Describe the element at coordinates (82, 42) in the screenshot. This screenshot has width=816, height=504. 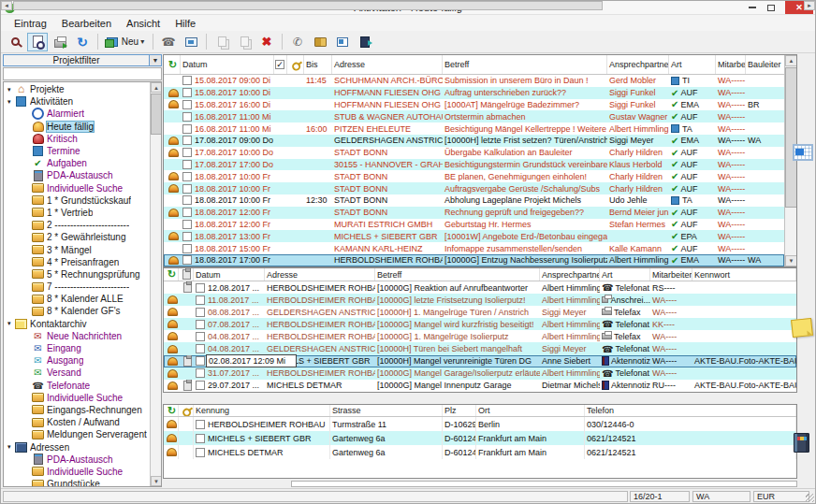
I see `refresh-button: ↻` at that location.